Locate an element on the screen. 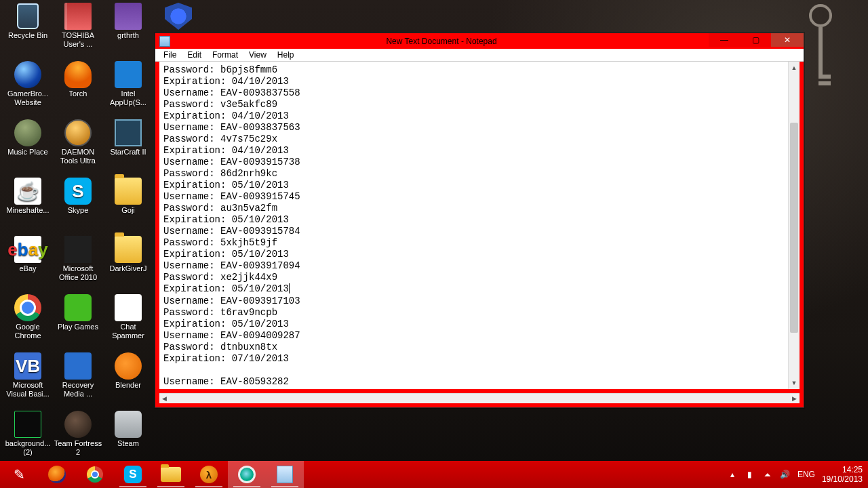 The width and height of the screenshot is (868, 488). desktop-icon-label: Google Chrome is located at coordinates (28, 331).